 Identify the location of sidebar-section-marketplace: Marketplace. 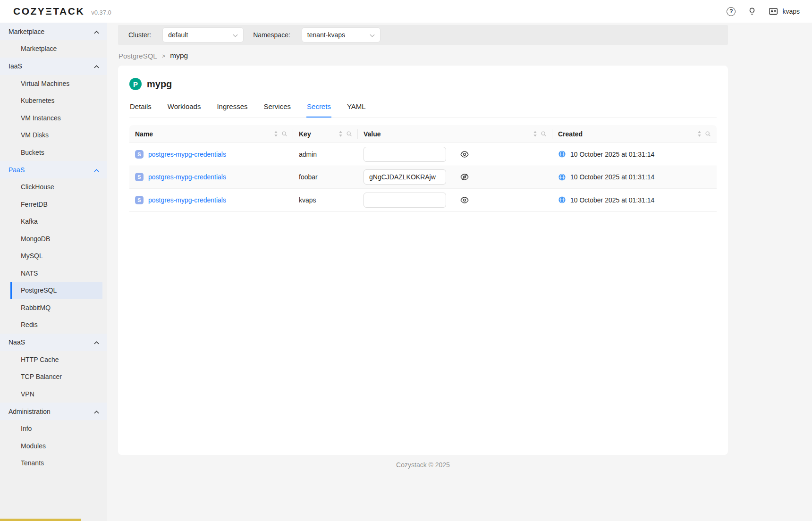
(54, 31).